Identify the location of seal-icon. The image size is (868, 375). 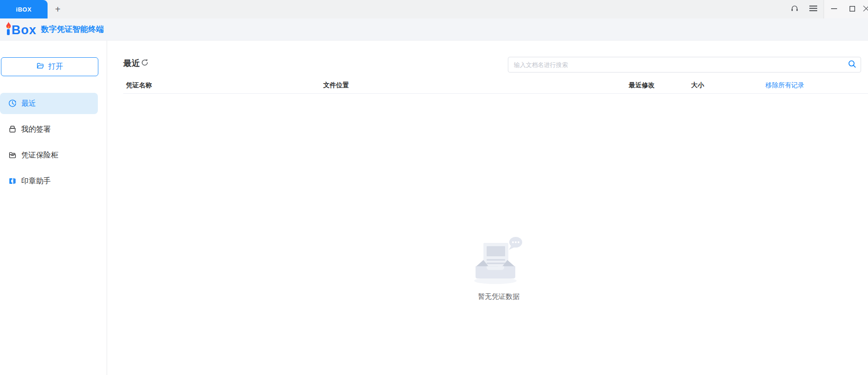
(12, 181).